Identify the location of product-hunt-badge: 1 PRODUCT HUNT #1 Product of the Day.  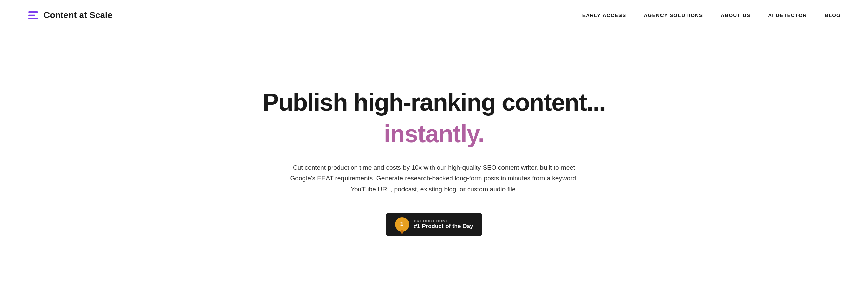
(434, 224).